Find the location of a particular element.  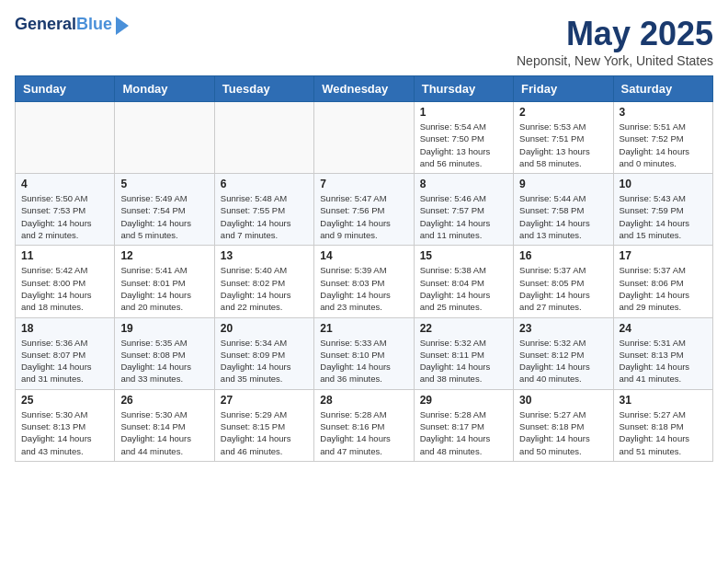

calendar-cell: 9Sunrise: 5:44 AM Sunset: 7:58 PM Daylig… is located at coordinates (563, 210).